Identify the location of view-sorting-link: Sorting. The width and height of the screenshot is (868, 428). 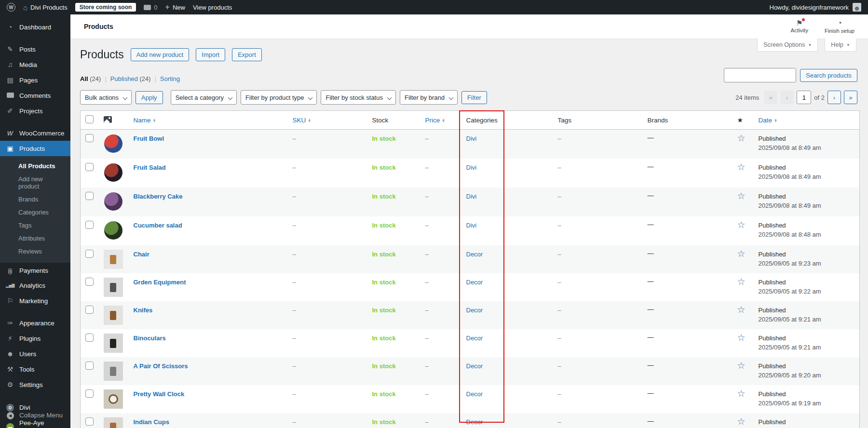
(170, 79).